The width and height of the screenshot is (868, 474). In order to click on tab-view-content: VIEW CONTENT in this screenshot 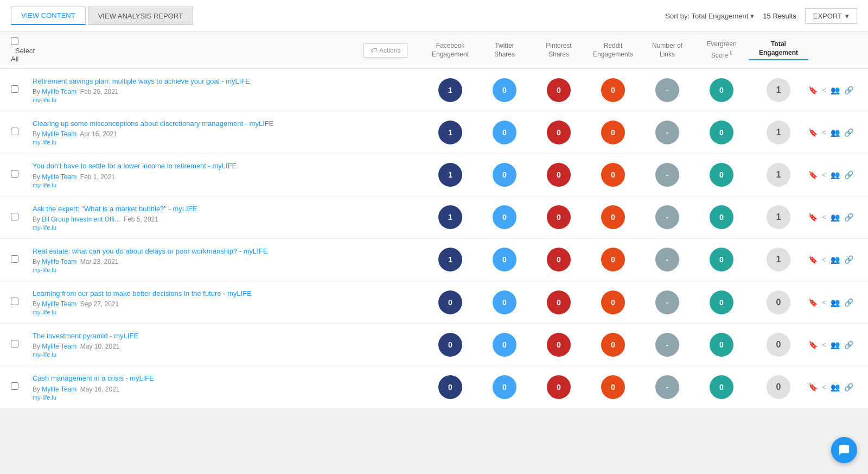, I will do `click(48, 16)`.